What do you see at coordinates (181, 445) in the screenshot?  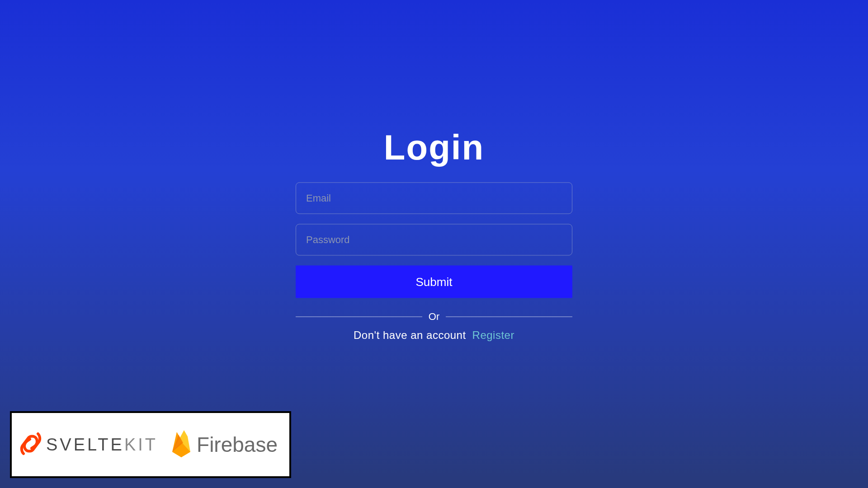 I see `firebase-icon` at bounding box center [181, 445].